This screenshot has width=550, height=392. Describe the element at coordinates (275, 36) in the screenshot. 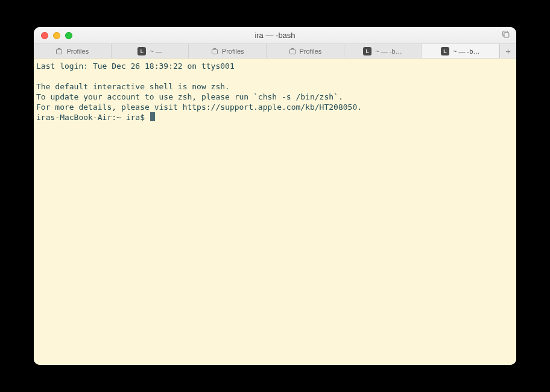

I see `titlebar: ira — -bash` at that location.